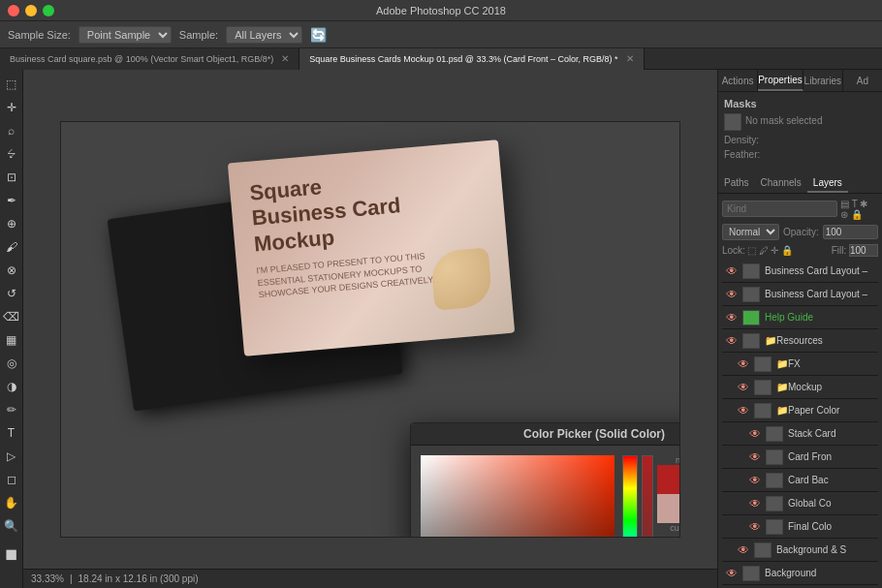  Describe the element at coordinates (801, 504) in the screenshot. I see `layer-row: 👁 Global Co` at that location.